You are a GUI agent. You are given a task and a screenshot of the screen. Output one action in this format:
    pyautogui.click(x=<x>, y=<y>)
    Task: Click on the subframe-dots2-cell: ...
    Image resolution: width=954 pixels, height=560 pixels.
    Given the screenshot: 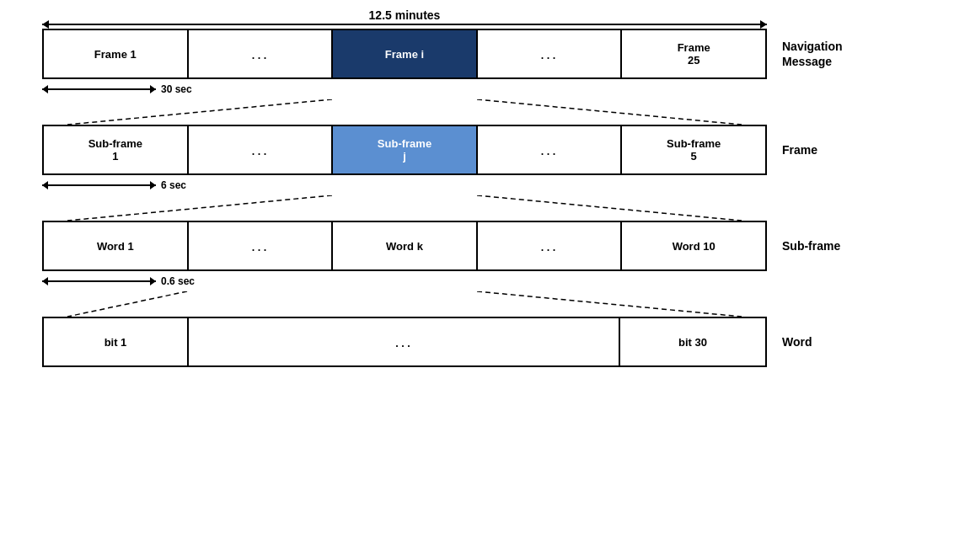 What is the action you would take?
    pyautogui.click(x=550, y=246)
    